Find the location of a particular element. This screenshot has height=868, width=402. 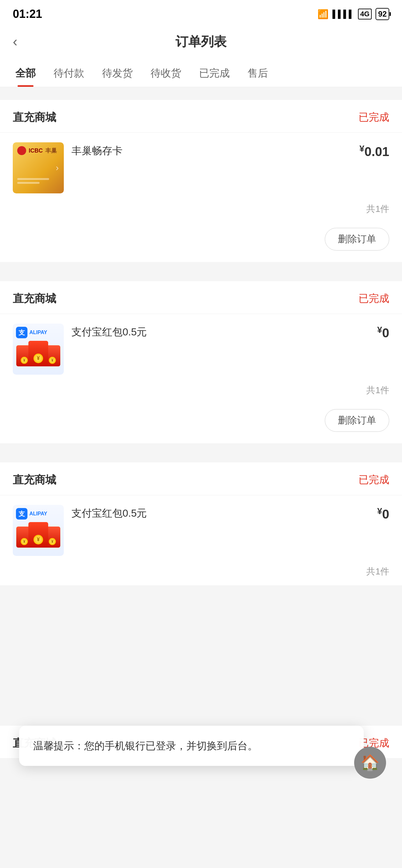

toast-home-icon: 🏠 is located at coordinates (370, 763).